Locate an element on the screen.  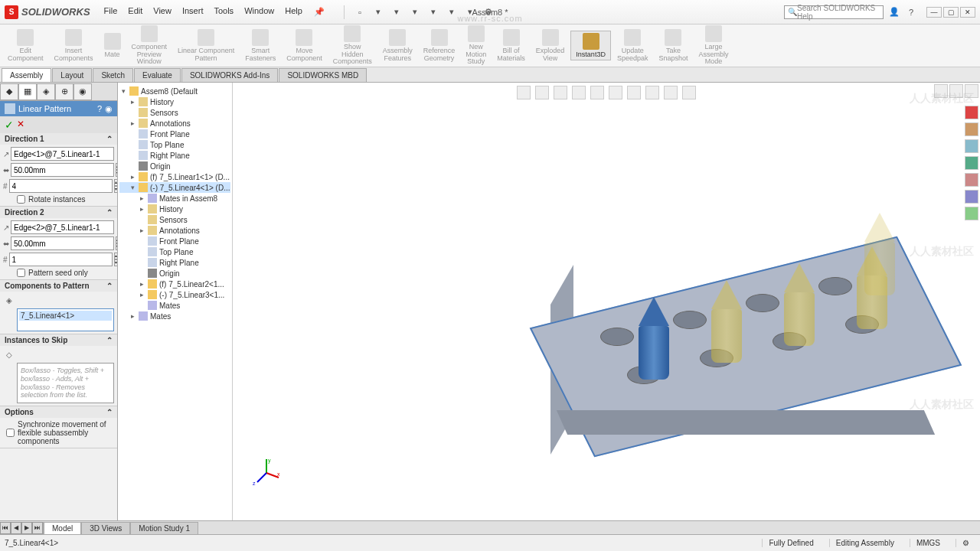
section-direction1: Direction 1⌃ is located at coordinates (58, 139).